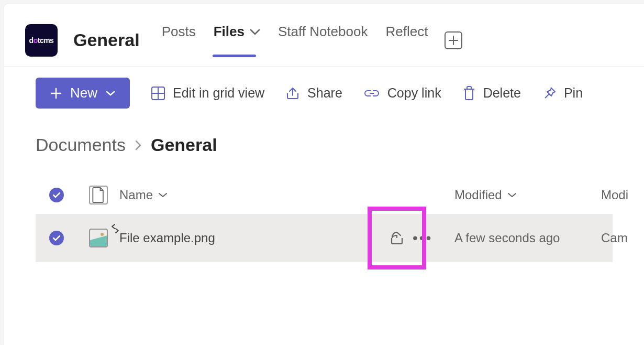 The width and height of the screenshot is (644, 345). What do you see at coordinates (41, 40) in the screenshot?
I see `team-logo: dotcms` at bounding box center [41, 40].